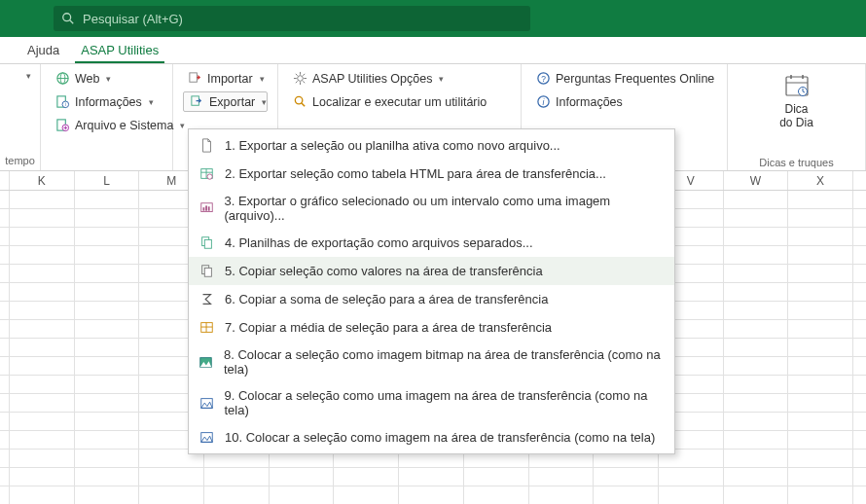 The height and width of the screenshot is (504, 866). Describe the element at coordinates (432, 438) in the screenshot. I see `menu-item-10: 10. Colocar a seleção como imagem na áre…` at that location.